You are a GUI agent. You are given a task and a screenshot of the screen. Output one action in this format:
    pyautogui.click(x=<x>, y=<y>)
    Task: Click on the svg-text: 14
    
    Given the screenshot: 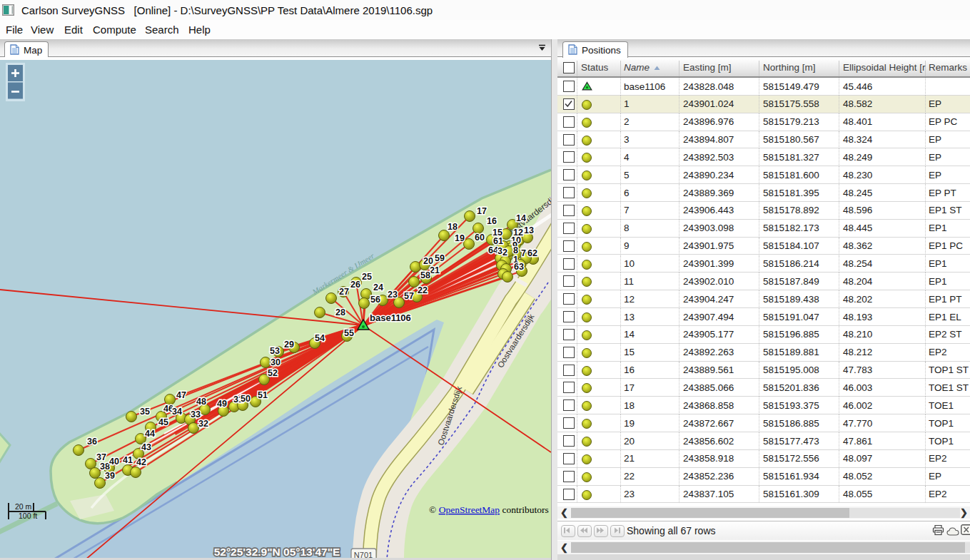 What is the action you would take?
    pyautogui.click(x=521, y=218)
    